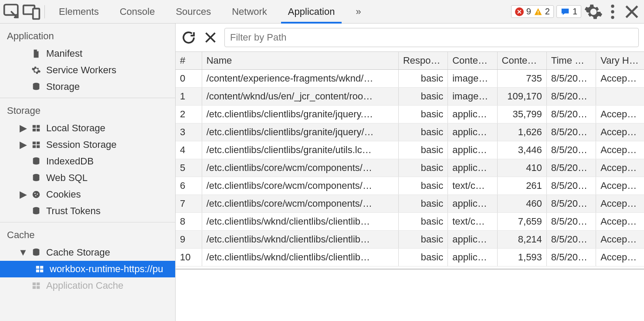  Describe the element at coordinates (36, 128) in the screenshot. I see `table-icon` at that location.